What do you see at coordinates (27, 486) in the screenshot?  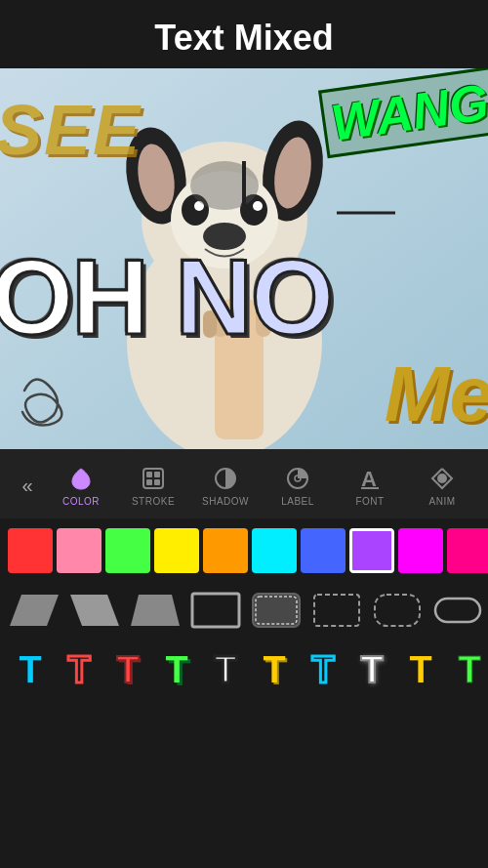 I see `back-button: «` at bounding box center [27, 486].